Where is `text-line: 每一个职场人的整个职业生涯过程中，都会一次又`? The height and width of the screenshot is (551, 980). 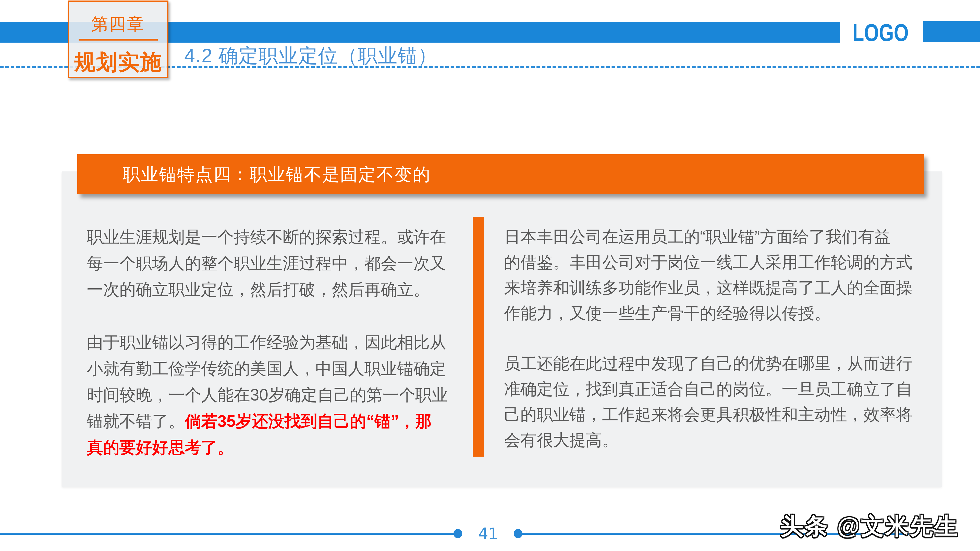 text-line: 每一个职场人的整个职业生涯过程中，都会一次又 is located at coordinates (282, 263).